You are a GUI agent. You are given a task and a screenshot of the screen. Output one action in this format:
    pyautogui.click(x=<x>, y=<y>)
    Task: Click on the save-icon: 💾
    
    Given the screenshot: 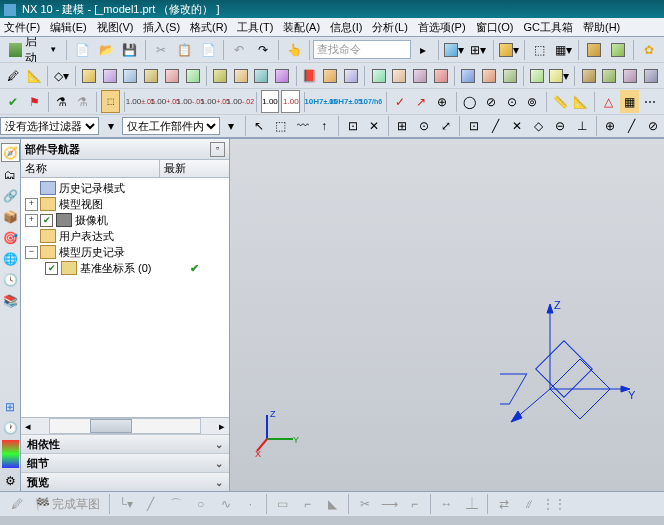 What is the action you would take?
    pyautogui.click(x=130, y=50)
    